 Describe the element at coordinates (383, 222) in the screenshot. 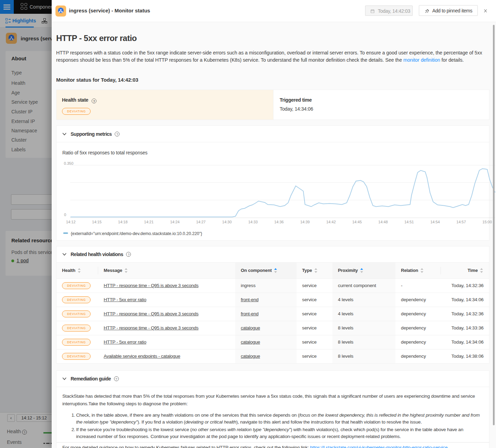

I see `svg-text: 14:48` at that location.